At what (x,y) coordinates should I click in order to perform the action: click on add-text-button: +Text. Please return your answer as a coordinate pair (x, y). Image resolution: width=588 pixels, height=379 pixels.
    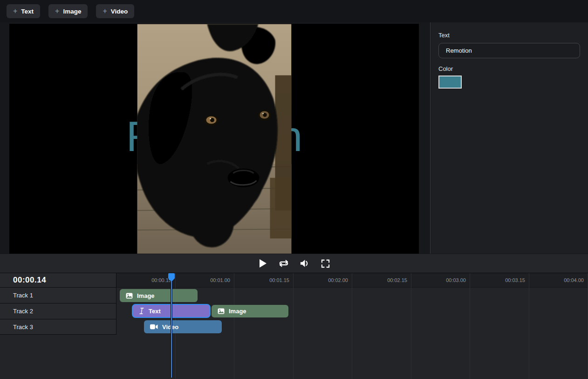
    Looking at the image, I should click on (23, 11).